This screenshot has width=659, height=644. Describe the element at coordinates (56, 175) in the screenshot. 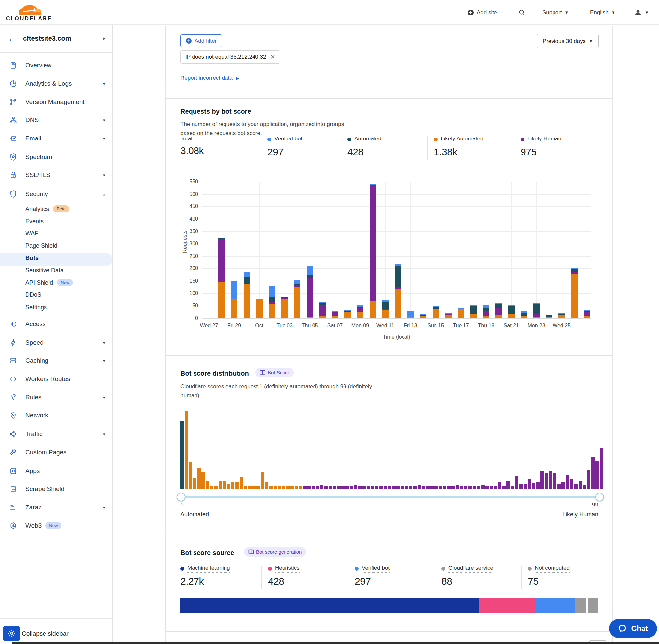

I see `sidebar-item-ssl-tls: SSL/TLS▾` at that location.